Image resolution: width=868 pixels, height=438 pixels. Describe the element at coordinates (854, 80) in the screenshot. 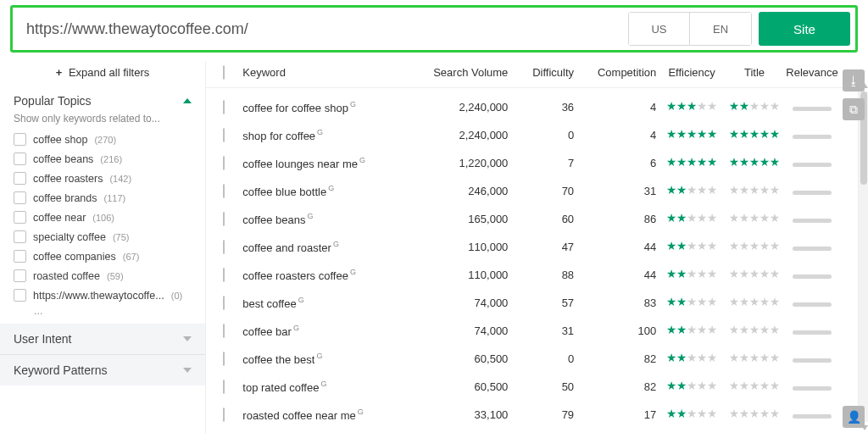

I see `download-button: ⭳` at that location.